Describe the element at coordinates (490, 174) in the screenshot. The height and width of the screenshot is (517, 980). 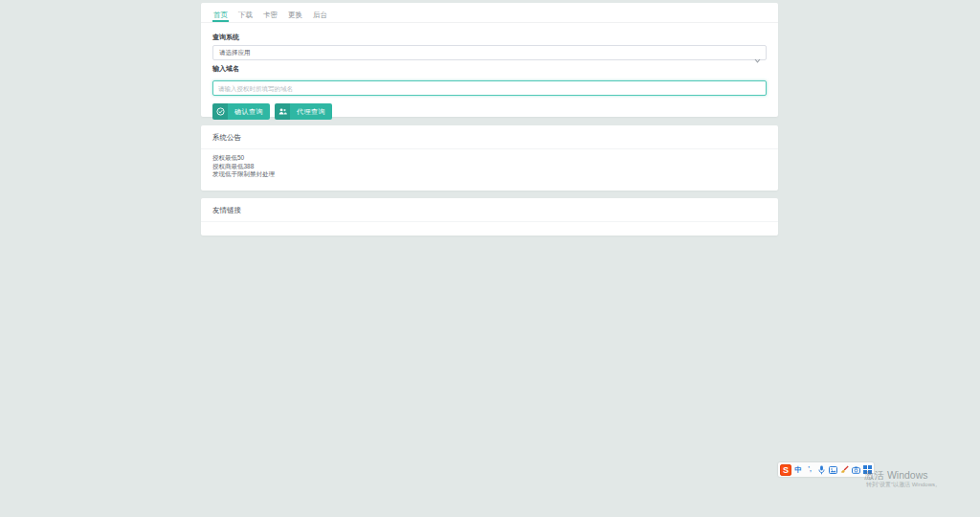
I see `notice-line: 发现低于限制禁封处理` at that location.